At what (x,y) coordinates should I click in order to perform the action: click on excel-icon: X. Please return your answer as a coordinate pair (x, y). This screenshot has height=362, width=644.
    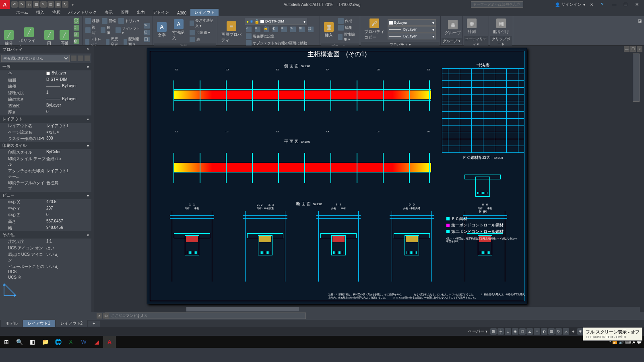
    Looking at the image, I should click on (71, 342).